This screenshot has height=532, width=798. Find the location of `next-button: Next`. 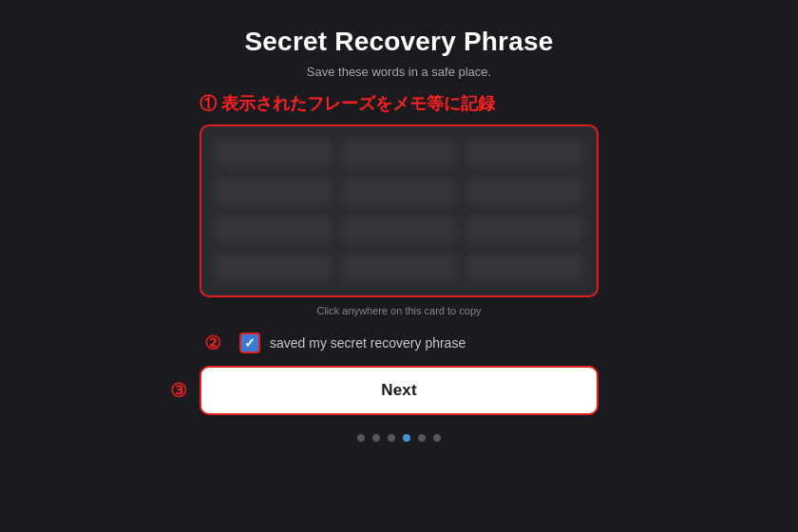

next-button: Next is located at coordinates (399, 390).